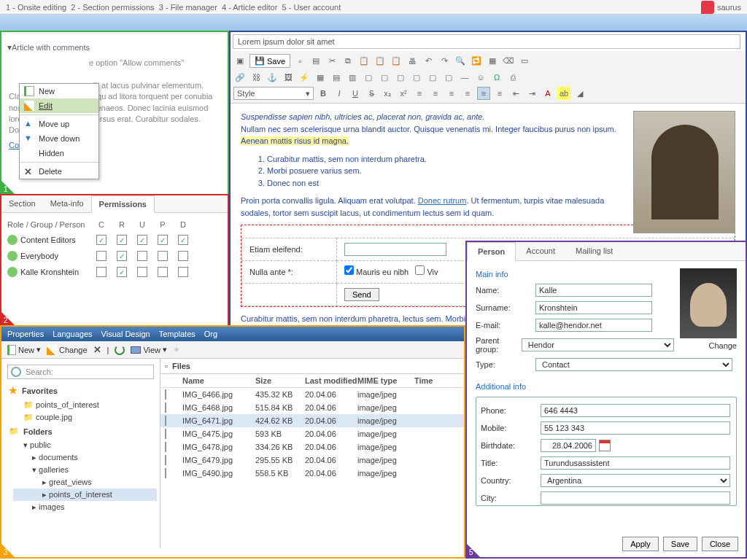 The height and width of the screenshot is (560, 747). Describe the element at coordinates (59, 91) in the screenshot. I see `menu-new: New` at that location.